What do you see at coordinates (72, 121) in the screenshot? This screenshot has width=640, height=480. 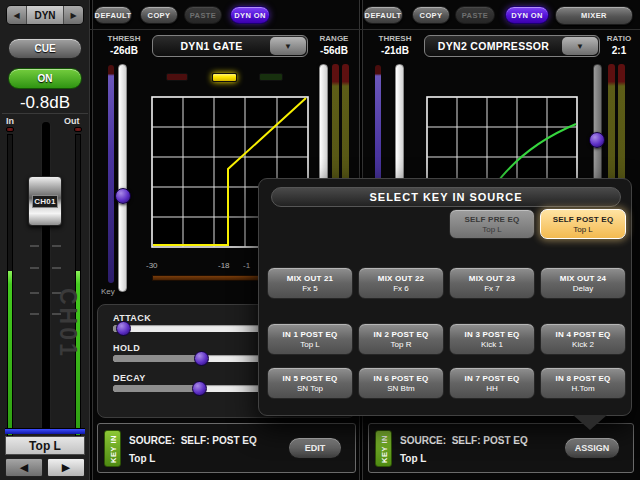 I see `out-meter-label: Out` at bounding box center [72, 121].